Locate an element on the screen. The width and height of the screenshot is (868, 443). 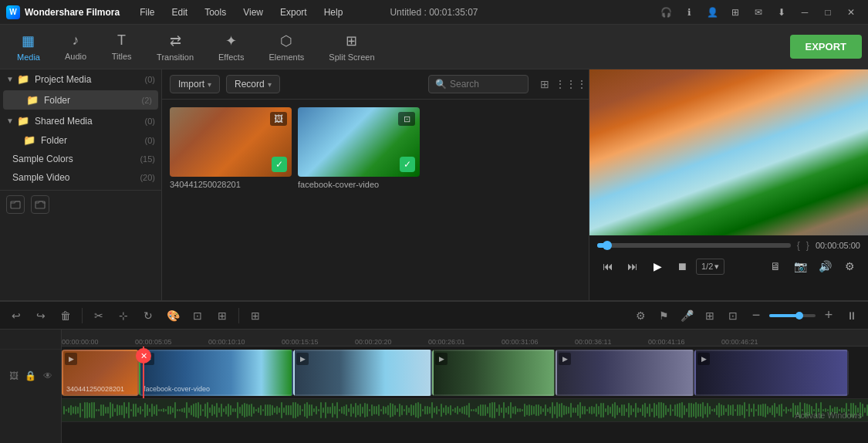
track-labels: 🖼 🔒 👁 is located at coordinates (31, 386).